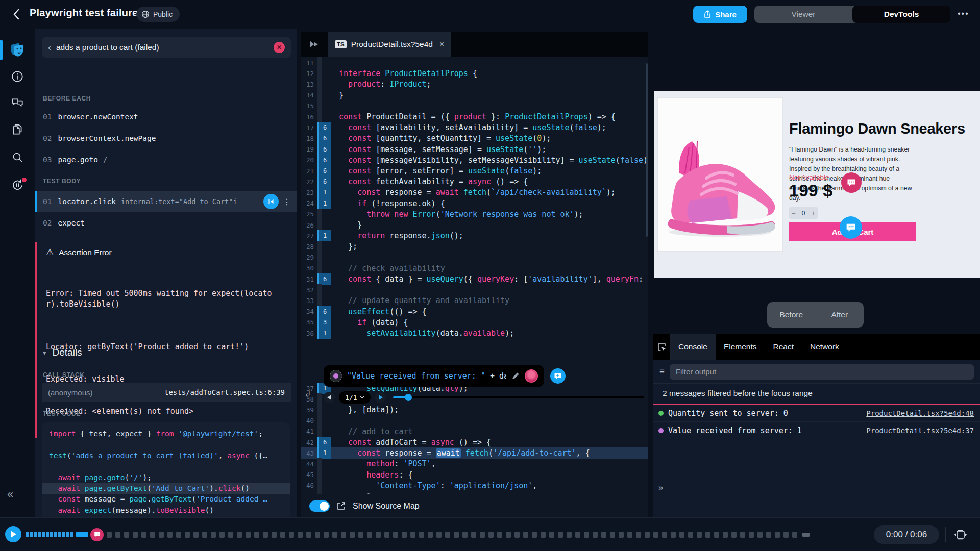  I want to click on prev-hit-button, so click(329, 397).